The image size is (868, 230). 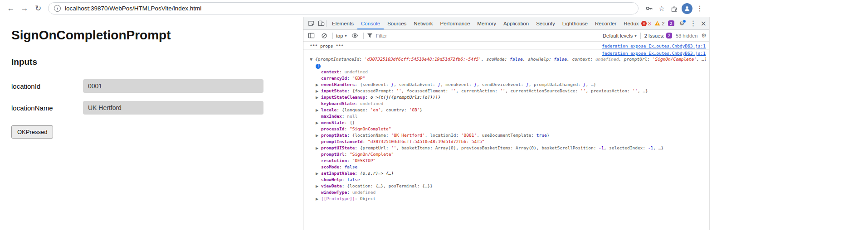 What do you see at coordinates (649, 9) in the screenshot?
I see `password-key-button` at bounding box center [649, 9].